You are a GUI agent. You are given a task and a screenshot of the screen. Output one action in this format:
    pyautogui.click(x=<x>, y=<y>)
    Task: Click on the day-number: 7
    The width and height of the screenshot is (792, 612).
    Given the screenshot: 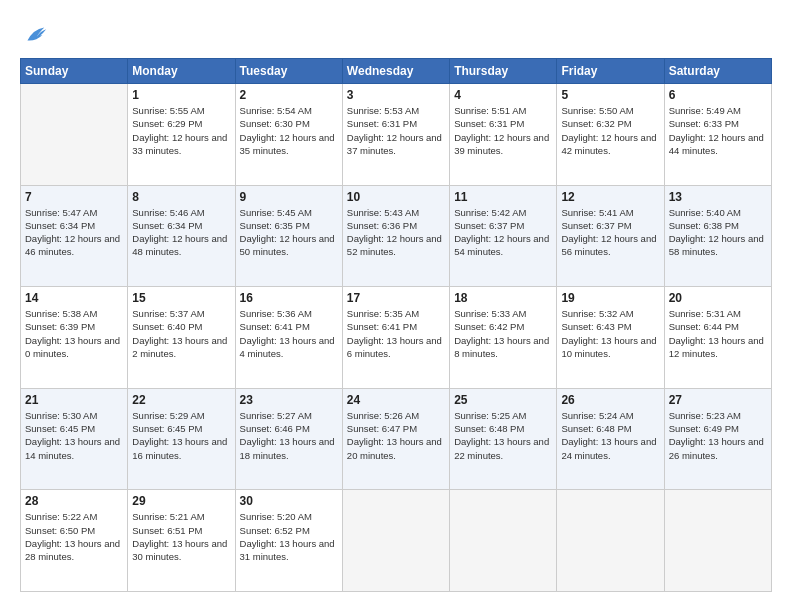 What is the action you would take?
    pyautogui.click(x=74, y=197)
    